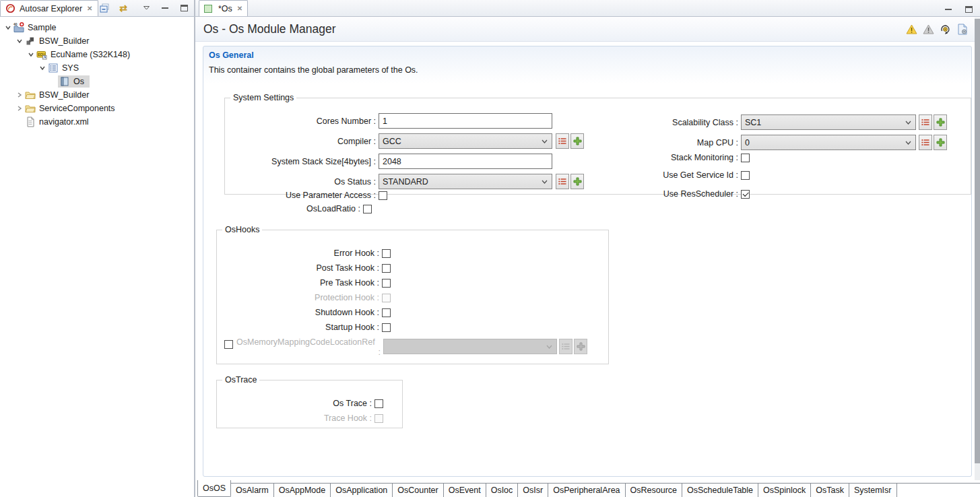  Describe the element at coordinates (664, 194) in the screenshot. I see `use-res-scheduler-label: Use ResScheduler :` at that location.